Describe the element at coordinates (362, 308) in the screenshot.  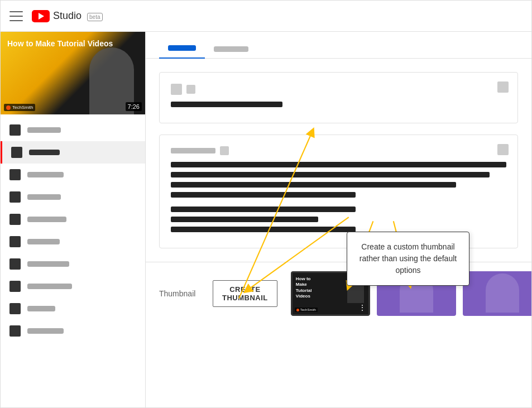
I see `more-options-icon: ⋮` at that location.